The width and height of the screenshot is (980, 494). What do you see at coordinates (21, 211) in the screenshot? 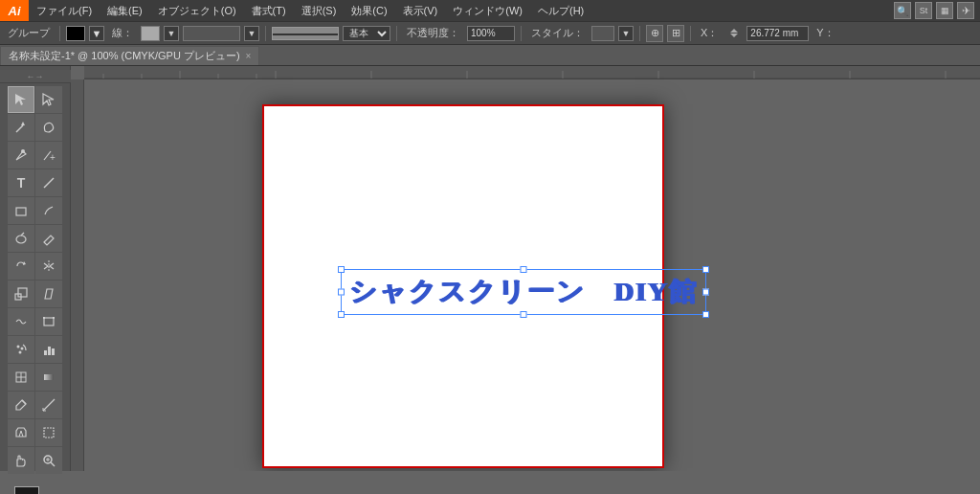
I see `rectangle-tool` at bounding box center [21, 211].